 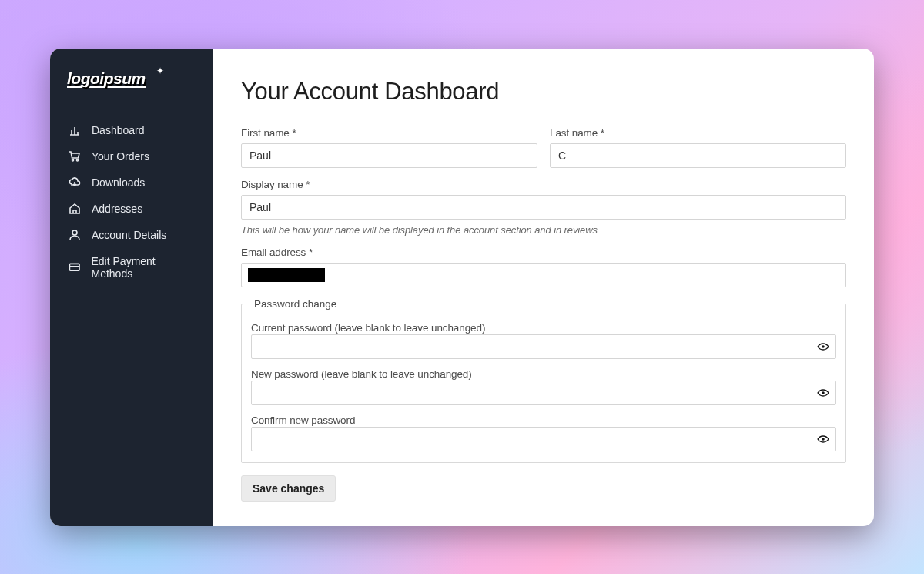 What do you see at coordinates (132, 235) in the screenshot?
I see `sidebar-item-account-details: Account Details` at bounding box center [132, 235].